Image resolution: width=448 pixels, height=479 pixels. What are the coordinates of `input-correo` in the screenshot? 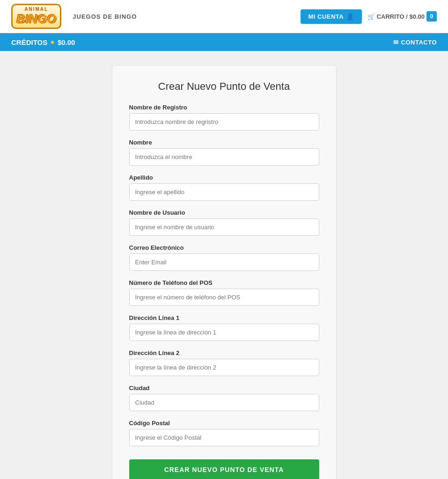 It's located at (224, 262).